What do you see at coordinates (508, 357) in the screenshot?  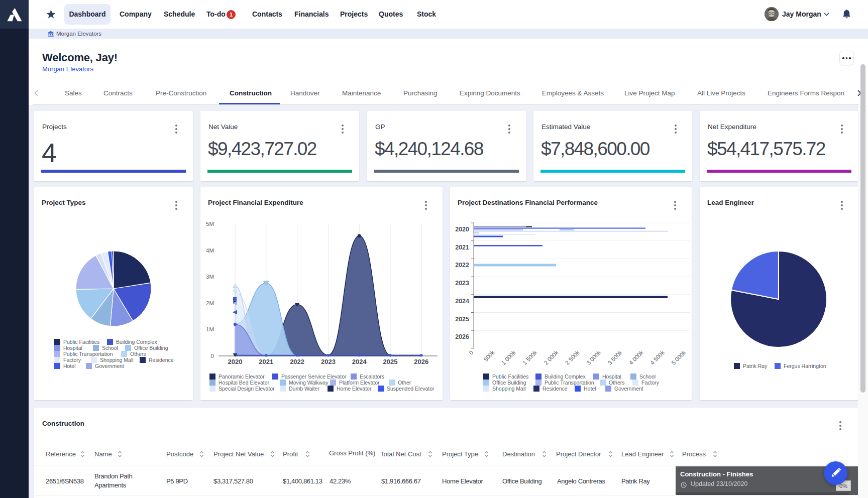 I see `svg-text: 1 000k` at bounding box center [508, 357].